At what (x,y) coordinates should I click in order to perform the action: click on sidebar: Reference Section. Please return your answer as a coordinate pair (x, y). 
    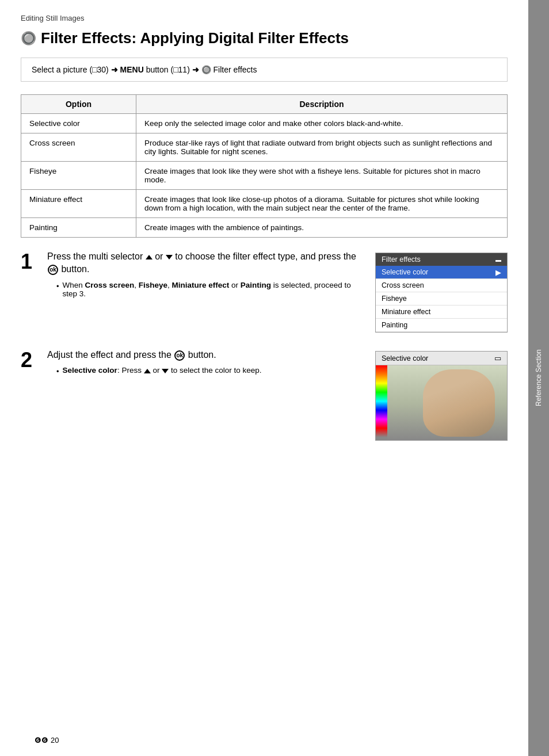
    Looking at the image, I should click on (539, 378).